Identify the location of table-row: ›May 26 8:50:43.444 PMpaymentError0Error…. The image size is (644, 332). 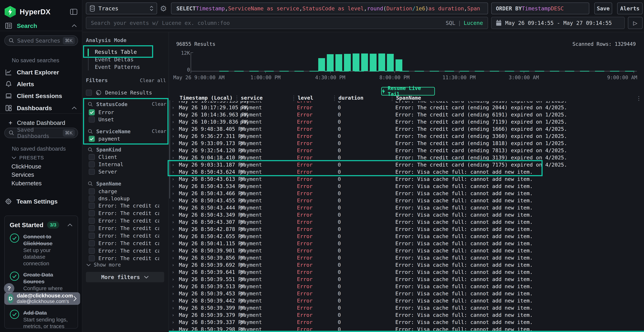
(406, 208).